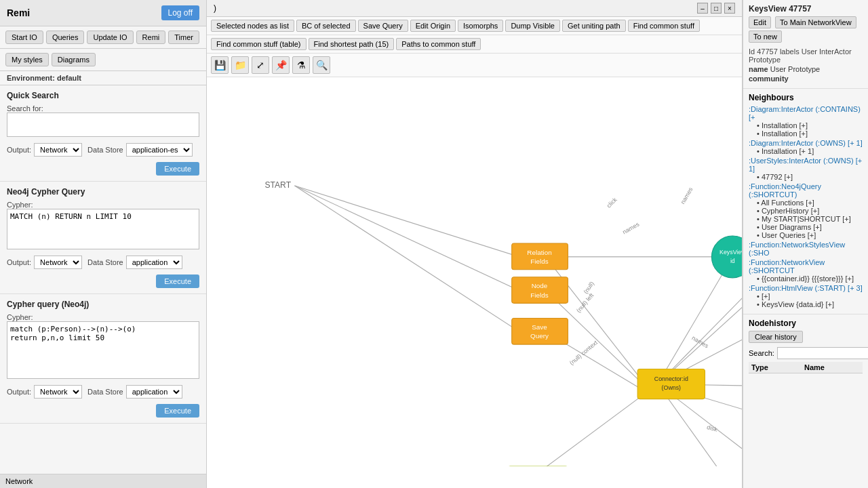 The width and height of the screenshot is (868, 488). I want to click on tb-selected-nodes-as-list: Selected nodes as list, so click(252, 26).